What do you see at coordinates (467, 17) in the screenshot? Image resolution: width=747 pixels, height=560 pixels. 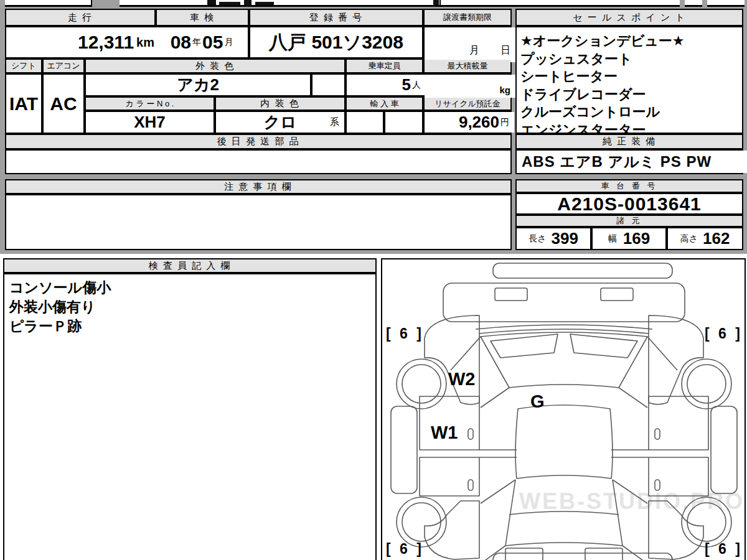 I see `deadline-header: 譲渡書類期限` at bounding box center [467, 17].